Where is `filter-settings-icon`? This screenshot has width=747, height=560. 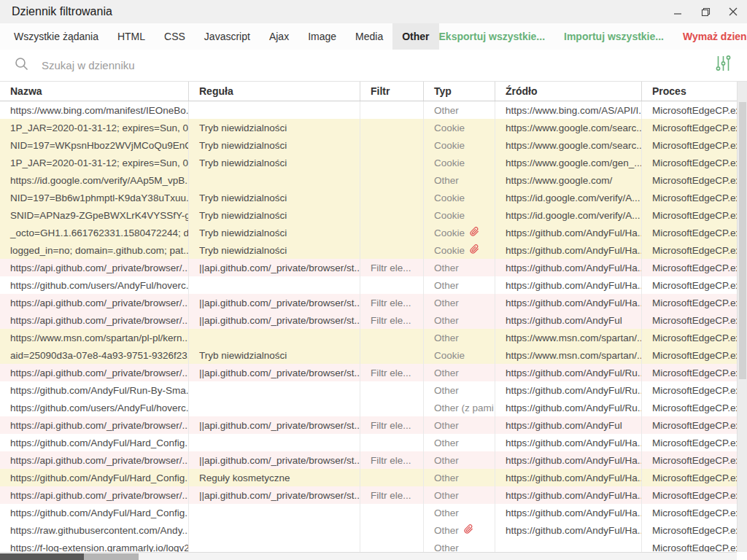 filter-settings-icon is located at coordinates (724, 66).